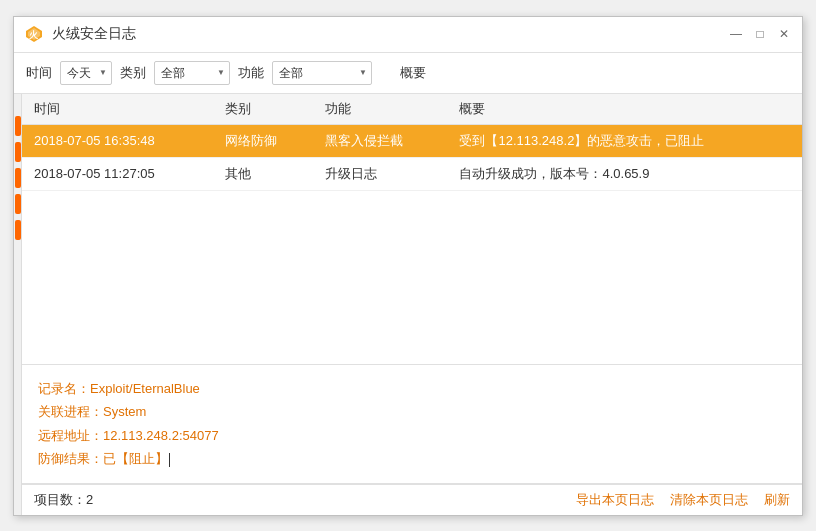  Describe the element at coordinates (380, 174) in the screenshot. I see `cell-function: 升级日志` at that location.